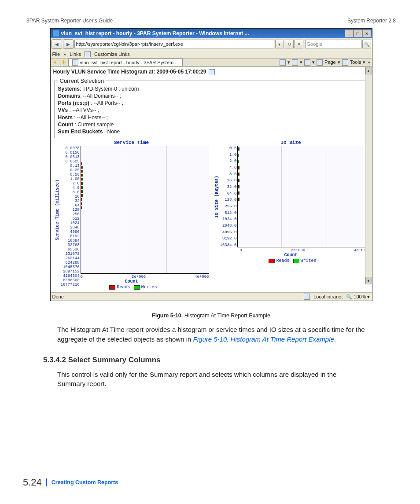  I want to click on maximize-button: □, so click(358, 33).